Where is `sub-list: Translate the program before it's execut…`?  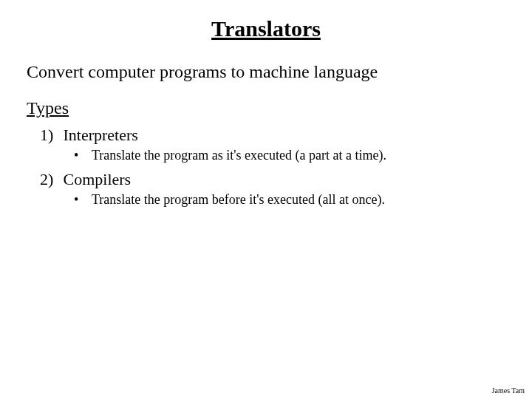 sub-list: Translate the program before it's execut… is located at coordinates (273, 200).